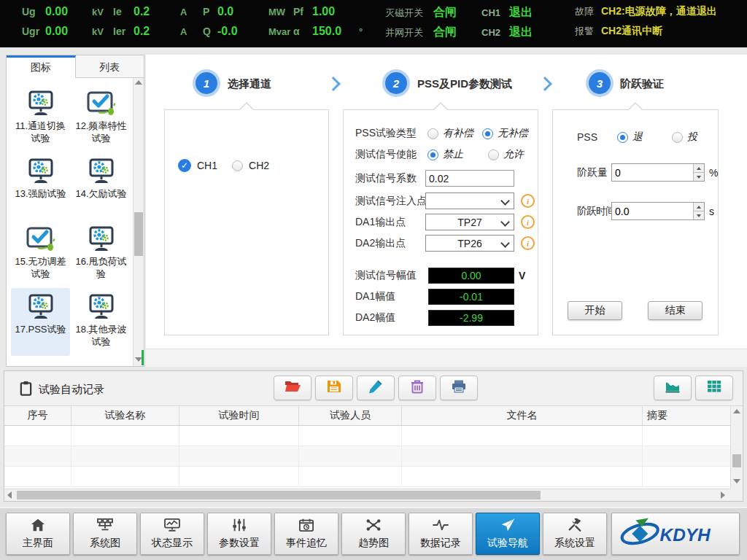 The width and height of the screenshot is (747, 560). What do you see at coordinates (41, 187) in the screenshot?
I see `sidebar-item-overexcitation-test: 13.强励试验` at bounding box center [41, 187].